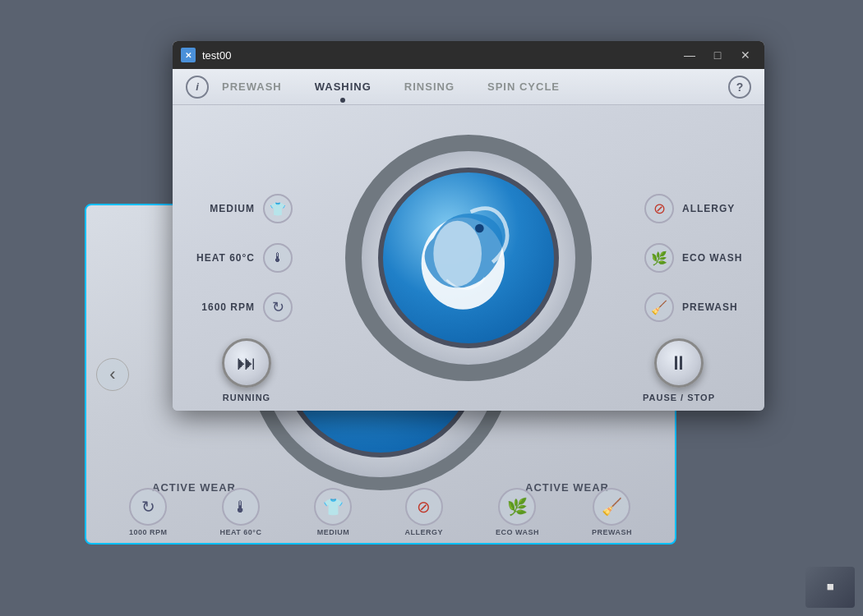 This screenshot has height=616, width=863. Describe the element at coordinates (659, 209) in the screenshot. I see `allergy-icon-main: ⊘` at that location.